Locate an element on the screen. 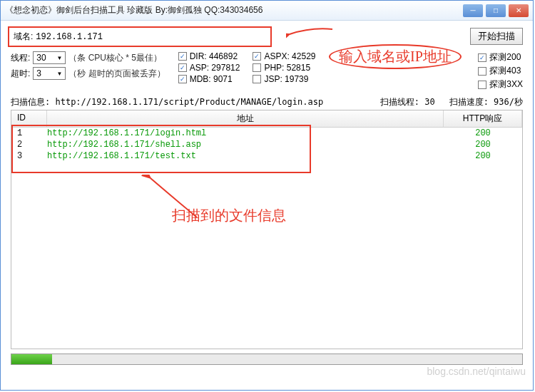  table-row: 3http://192.168.1.171/test.txt200 is located at coordinates (267, 156).